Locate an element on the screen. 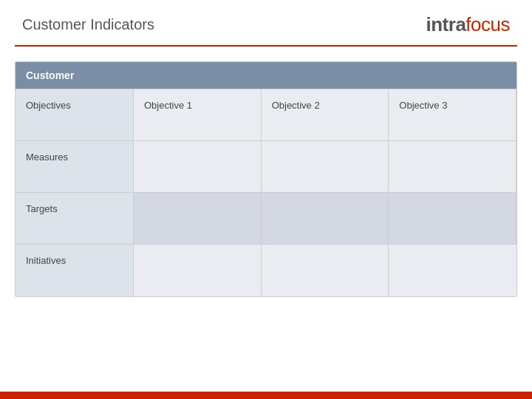 This screenshot has width=532, height=399. table-section-header: Customer is located at coordinates (266, 75).